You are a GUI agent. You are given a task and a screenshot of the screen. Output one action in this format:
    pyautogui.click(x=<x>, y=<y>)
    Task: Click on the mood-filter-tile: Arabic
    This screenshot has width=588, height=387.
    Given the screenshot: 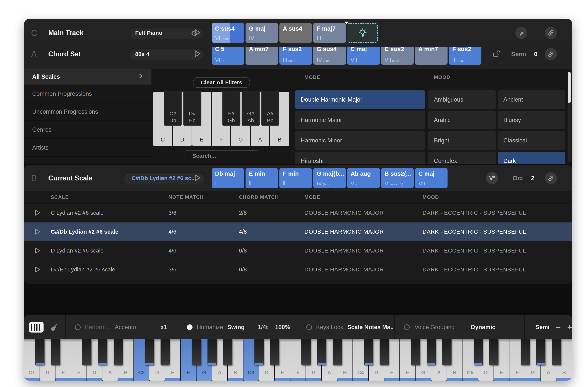 What is the action you would take?
    pyautogui.click(x=462, y=120)
    